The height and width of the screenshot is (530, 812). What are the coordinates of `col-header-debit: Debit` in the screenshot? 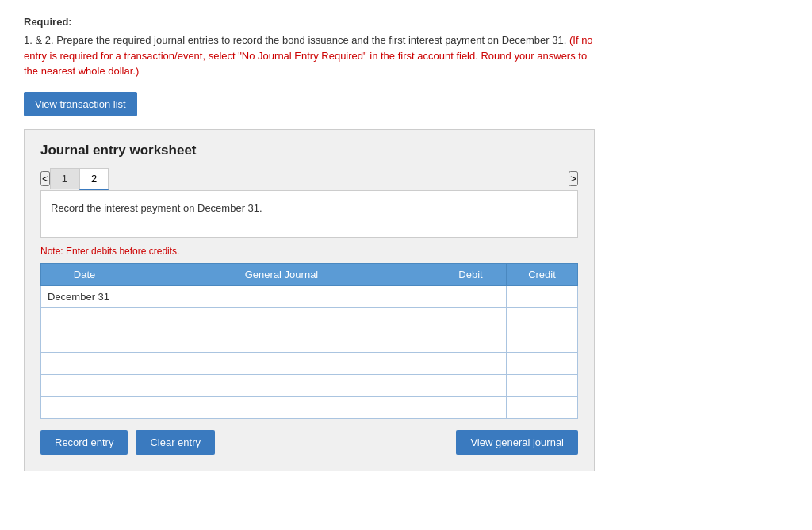 It's located at (471, 274).